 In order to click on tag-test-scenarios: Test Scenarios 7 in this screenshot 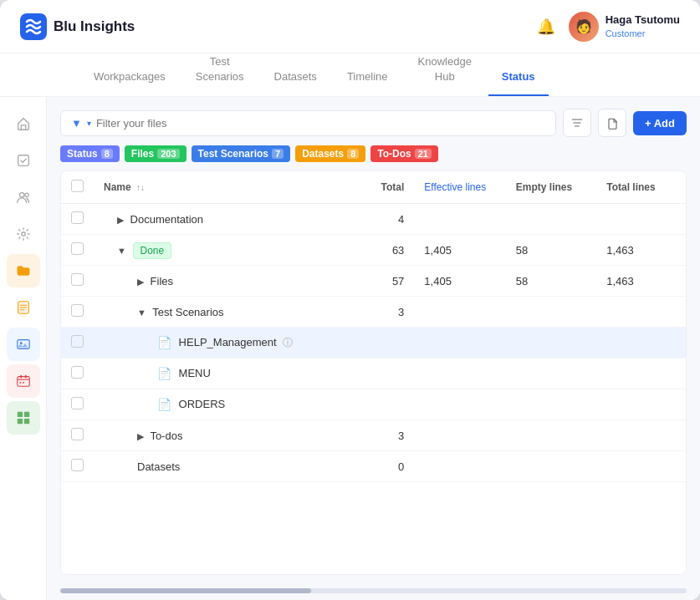, I will do `click(241, 154)`.